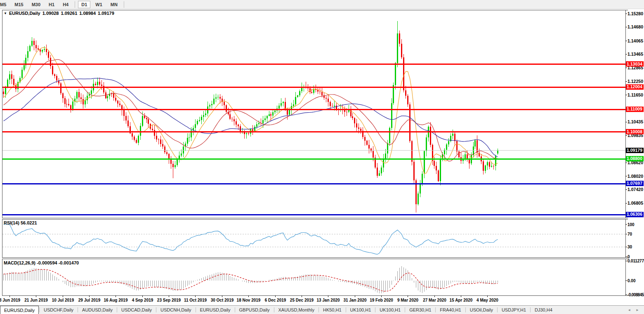  Describe the element at coordinates (637, 310) in the screenshot. I see `tab-scroll-right-icon: ►` at that location.